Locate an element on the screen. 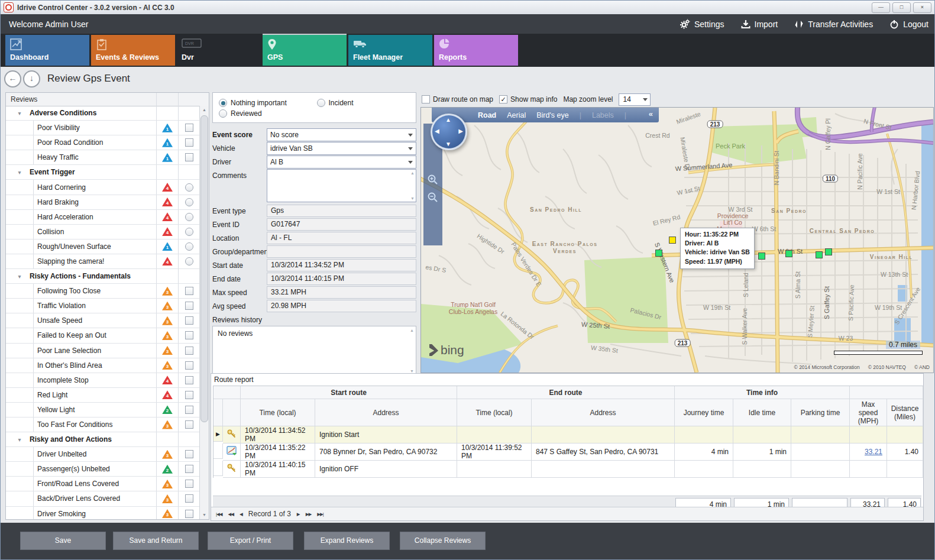 This screenshot has width=935, height=560. tab-dvr: DVRDvr is located at coordinates (219, 50).